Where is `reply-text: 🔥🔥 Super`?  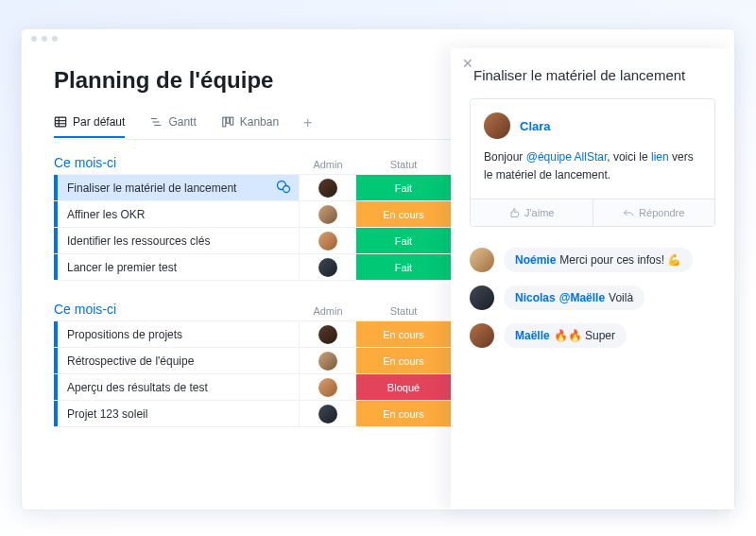 reply-text: 🔥🔥 Super is located at coordinates (584, 336).